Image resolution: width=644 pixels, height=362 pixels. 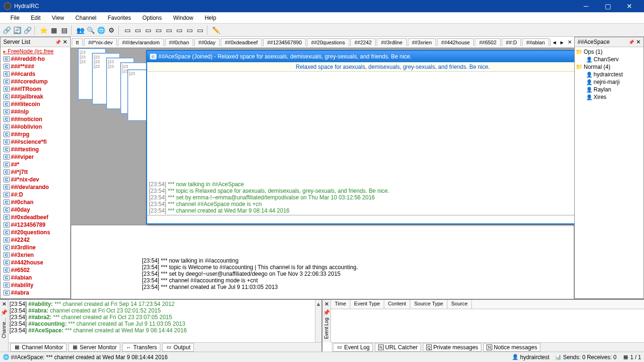 What do you see at coordinates (27, 30) in the screenshot?
I see `toolbar-disconnect-icon: 🔗` at bounding box center [27, 30].